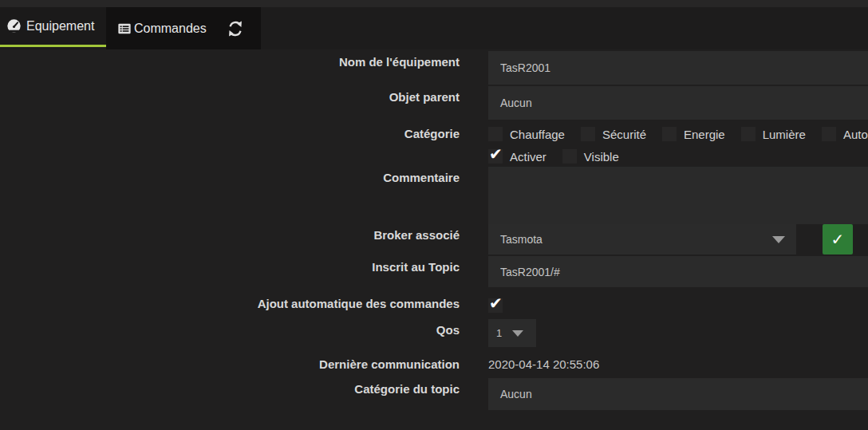 The height and width of the screenshot is (430, 868). I want to click on row-category: Catégorie Chauffage Sécurité Energie Lum…, so click(434, 133).